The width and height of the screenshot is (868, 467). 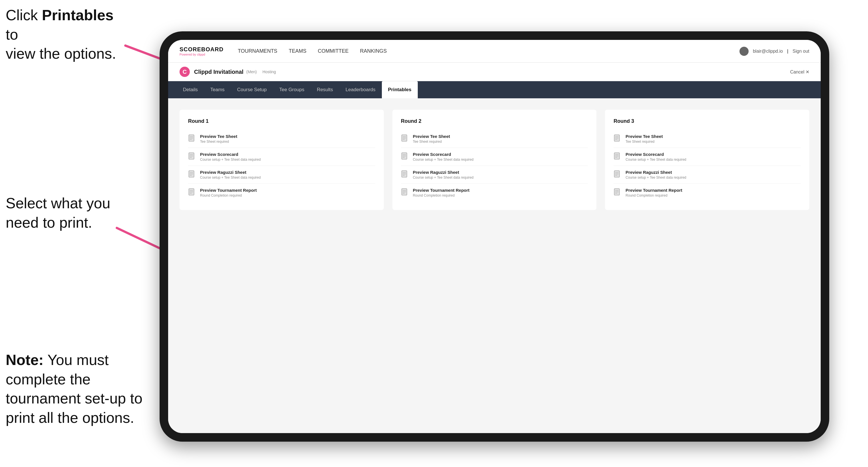 I want to click on round-3-raguzzi-name: Preview Raguzzi Sheet, so click(x=656, y=172).